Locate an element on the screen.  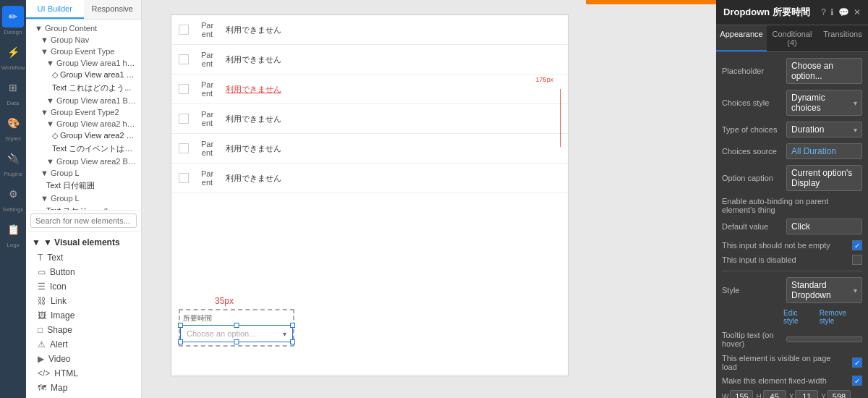
tooltip-input is located at coordinates (825, 339).